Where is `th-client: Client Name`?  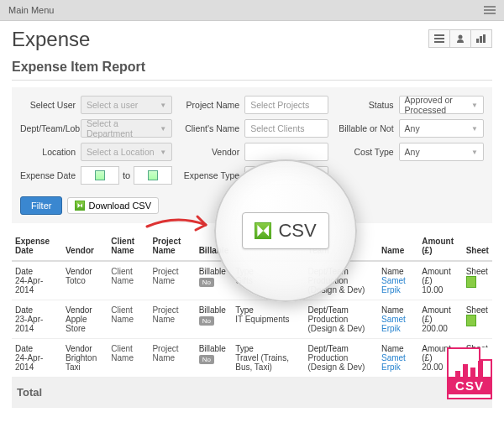
th-client: Client Name is located at coordinates (128, 247).